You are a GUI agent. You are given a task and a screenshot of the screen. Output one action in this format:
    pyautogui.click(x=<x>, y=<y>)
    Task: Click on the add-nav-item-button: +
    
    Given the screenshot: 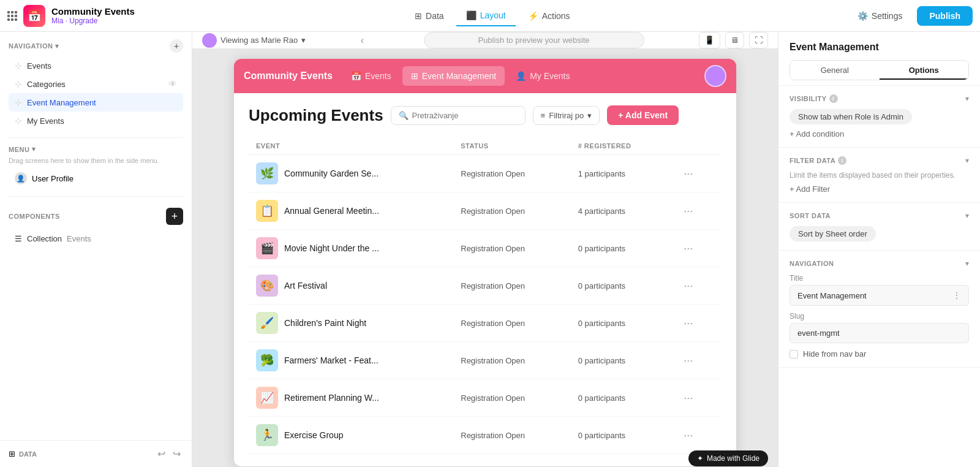 What is the action you would take?
    pyautogui.click(x=176, y=46)
    